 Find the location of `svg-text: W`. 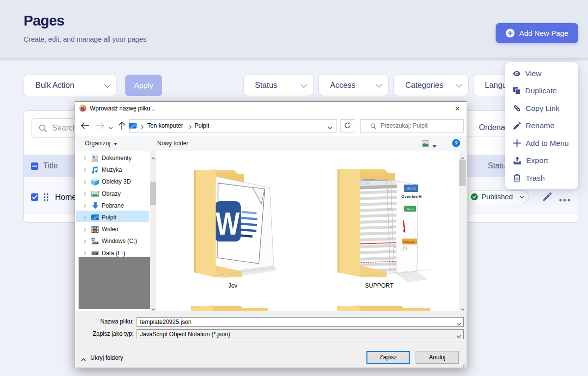

svg-text: W is located at coordinates (228, 224).